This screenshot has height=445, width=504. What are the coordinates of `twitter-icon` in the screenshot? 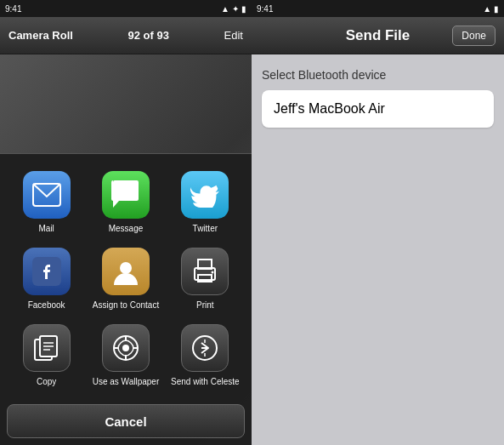 It's located at (205, 195).